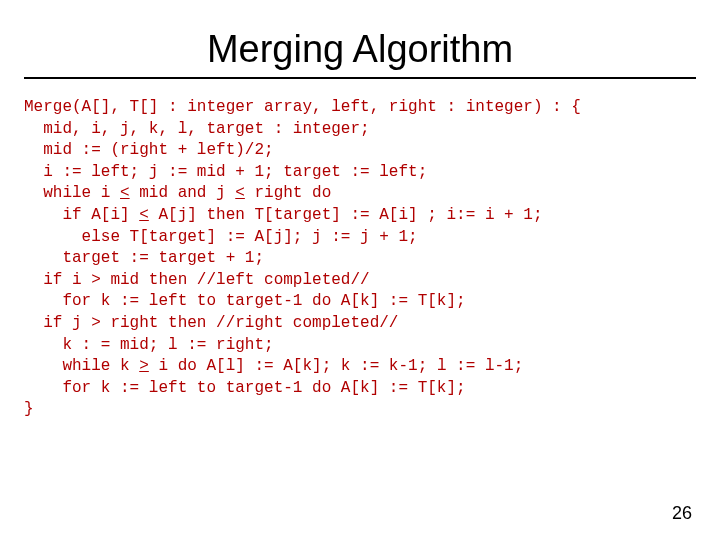 This screenshot has height=540, width=720. What do you see at coordinates (682, 514) in the screenshot?
I see `page-number: 26` at bounding box center [682, 514].